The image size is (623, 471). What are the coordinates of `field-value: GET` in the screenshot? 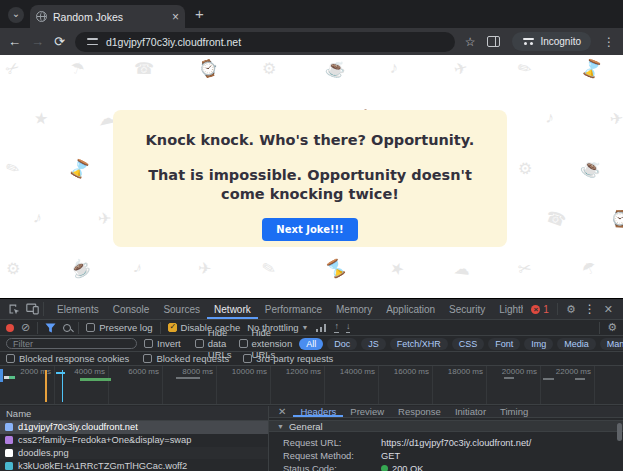 It's located at (390, 456).